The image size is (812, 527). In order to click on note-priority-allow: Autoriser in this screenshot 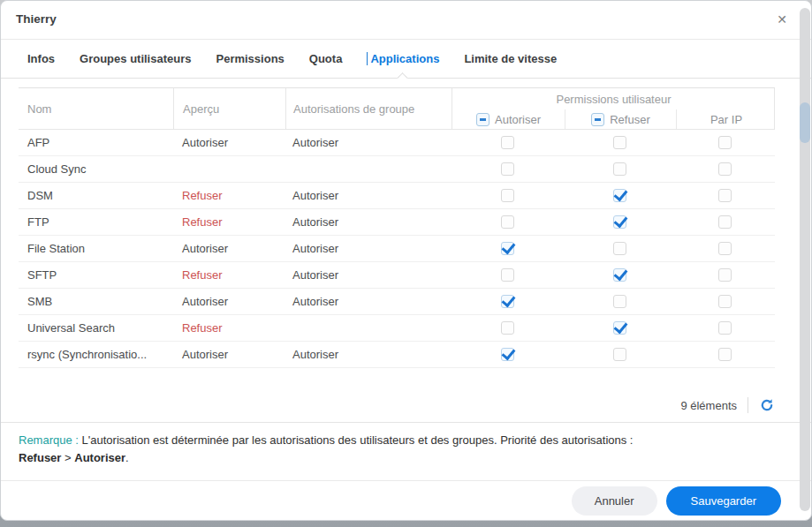, I will do `click(100, 457)`.